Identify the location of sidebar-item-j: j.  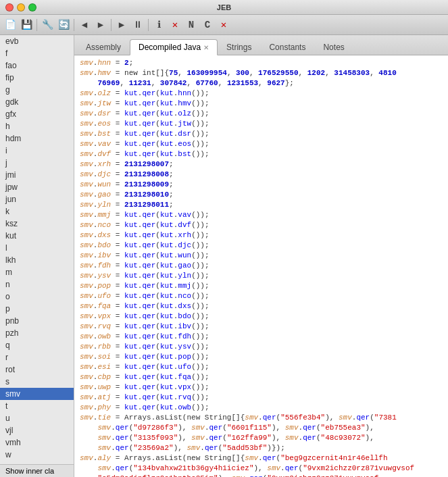
(36, 163).